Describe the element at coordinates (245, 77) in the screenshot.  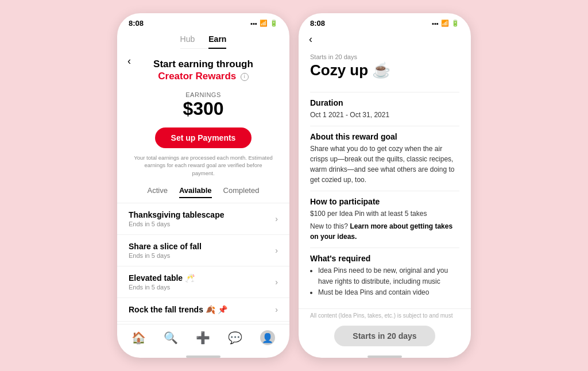
I see `info-icon: i` at that location.